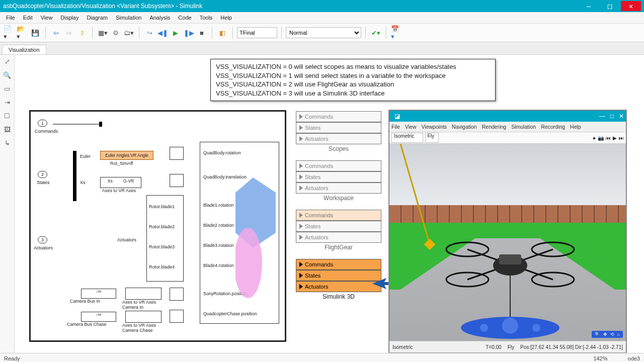 Image resolution: width=644 pixels, height=362 pixels. What do you see at coordinates (129, 18) in the screenshot?
I see `menu-simulation: Simulation` at bounding box center [129, 18].